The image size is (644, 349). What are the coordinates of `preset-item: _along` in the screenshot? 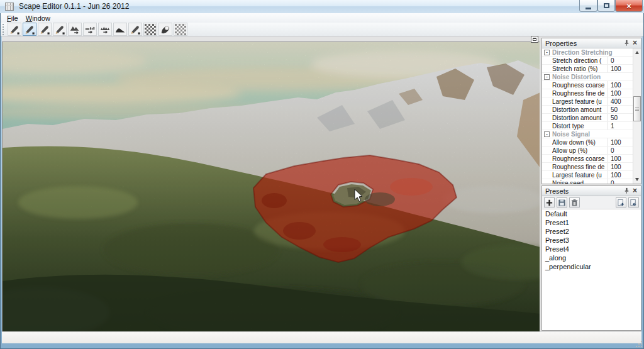 It's located at (591, 258).